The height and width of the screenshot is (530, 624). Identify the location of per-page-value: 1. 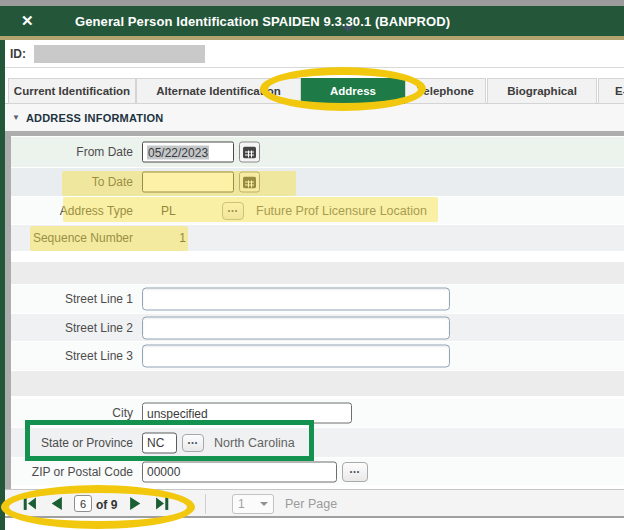
(242, 504).